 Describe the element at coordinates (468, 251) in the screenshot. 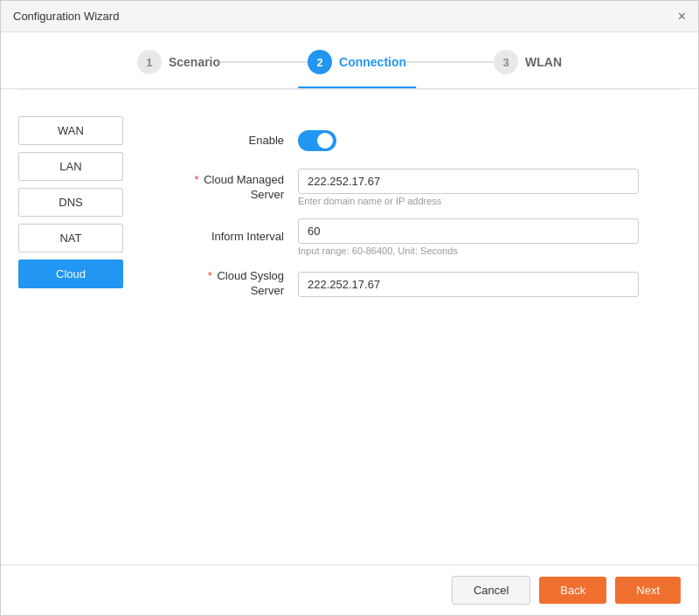

I see `inform-interval-hint: Input range: 60-86400, Unit: Seconds` at that location.